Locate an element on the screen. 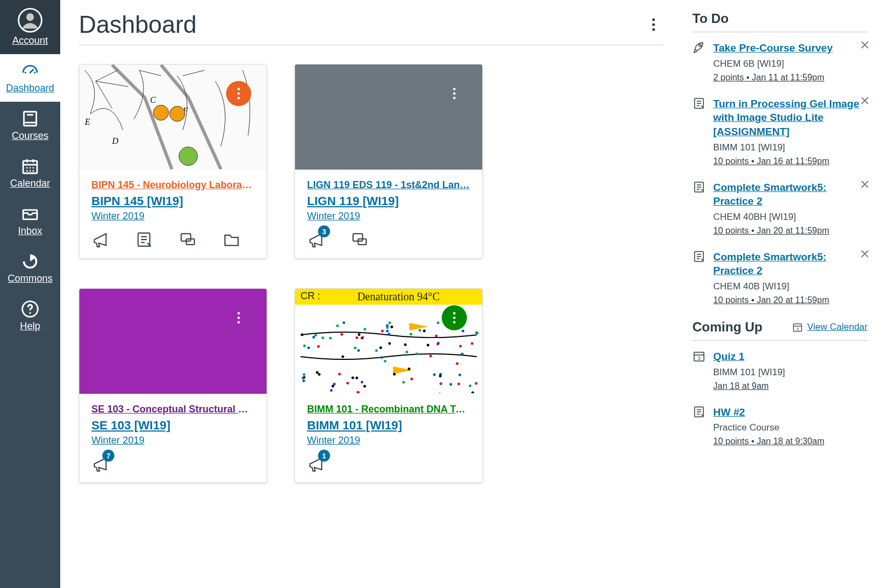 The width and height of the screenshot is (884, 588). nav-label: Inbox is located at coordinates (30, 231).